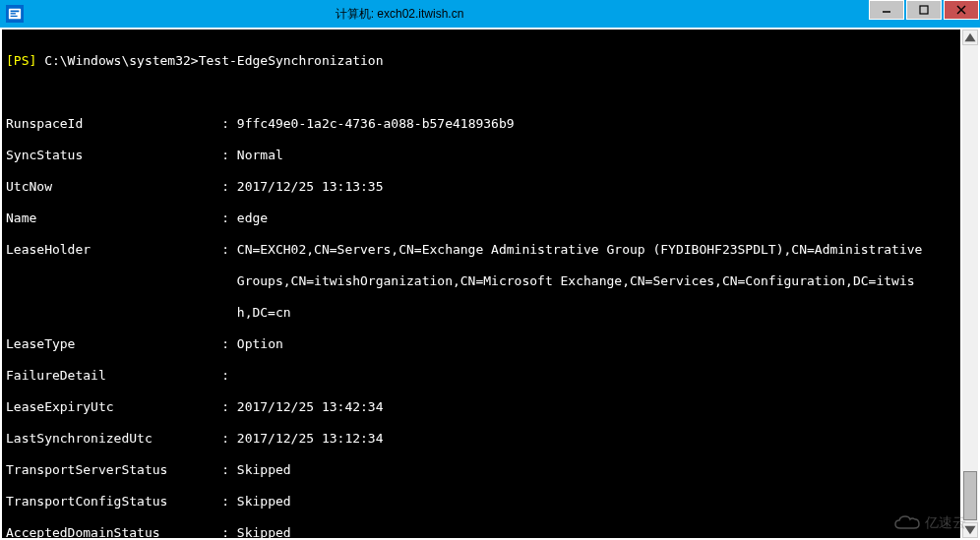 The height and width of the screenshot is (540, 980). I want to click on output-row: LeaseHolder : CN=EXCH02,CN=Servers,CN=Ex…, so click(481, 250).